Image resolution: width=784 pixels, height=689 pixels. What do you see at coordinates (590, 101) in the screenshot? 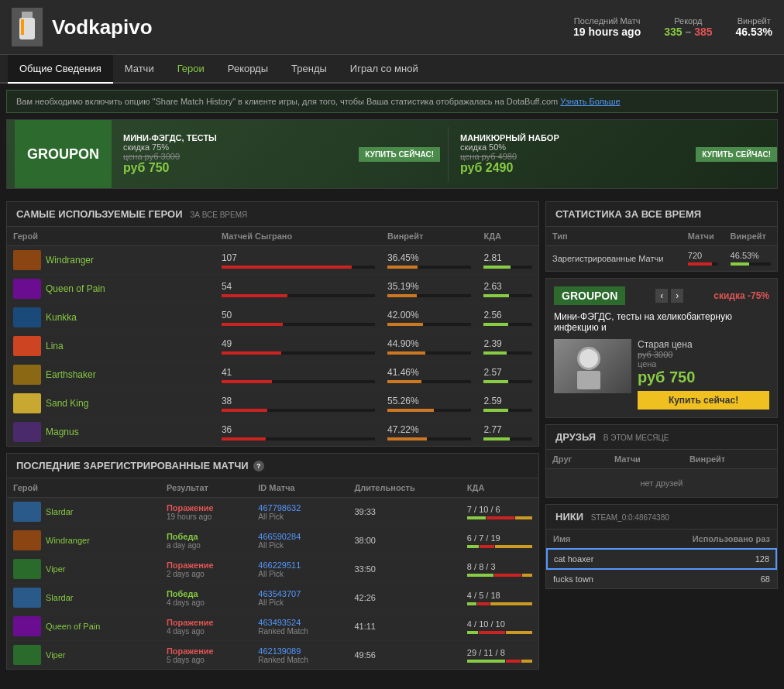
I see `notice-link: Узнать Больше` at bounding box center [590, 101].